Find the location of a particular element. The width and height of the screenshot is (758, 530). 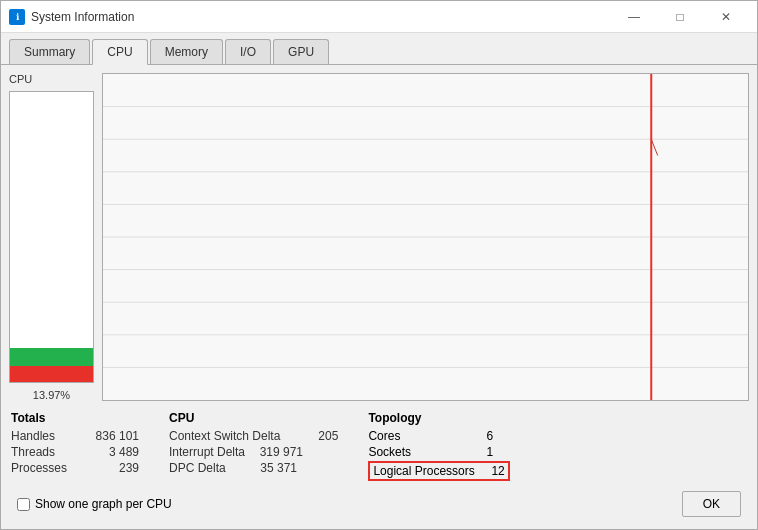

title-bar: ℹ System Information — □ ✕ is located at coordinates (379, 17).